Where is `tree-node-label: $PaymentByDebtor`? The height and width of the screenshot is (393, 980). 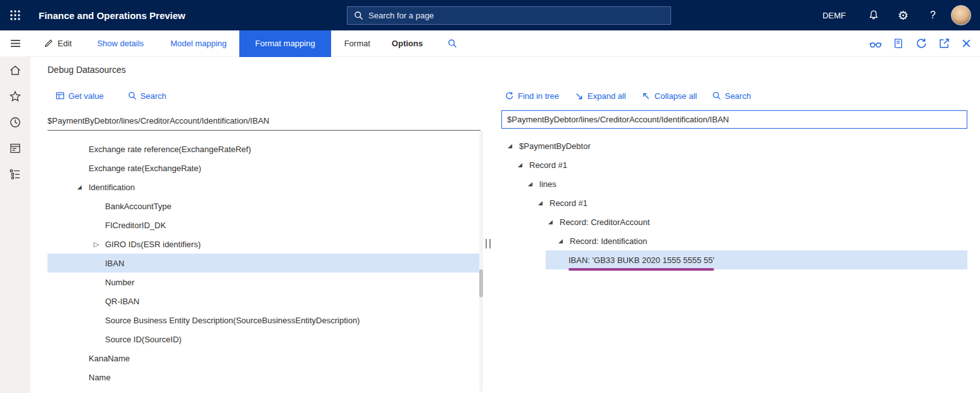 tree-node-label: $PaymentByDebtor is located at coordinates (555, 146).